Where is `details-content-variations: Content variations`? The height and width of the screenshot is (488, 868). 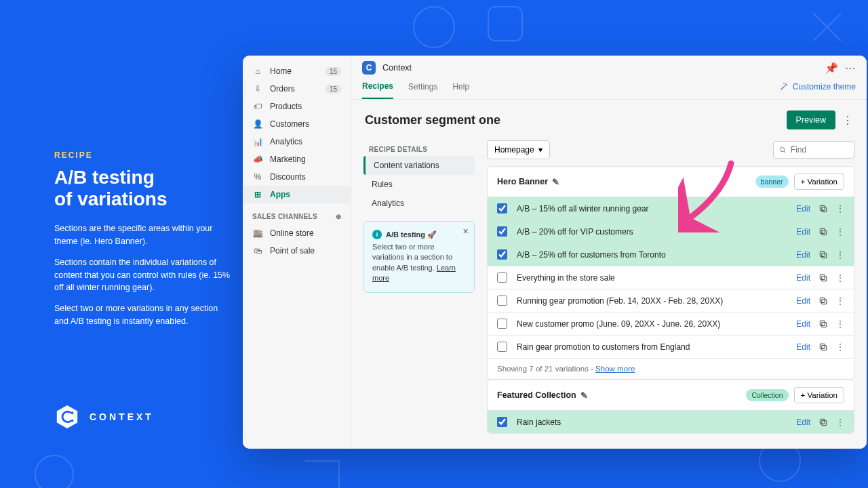 details-content-variations: Content variations is located at coordinates (419, 165).